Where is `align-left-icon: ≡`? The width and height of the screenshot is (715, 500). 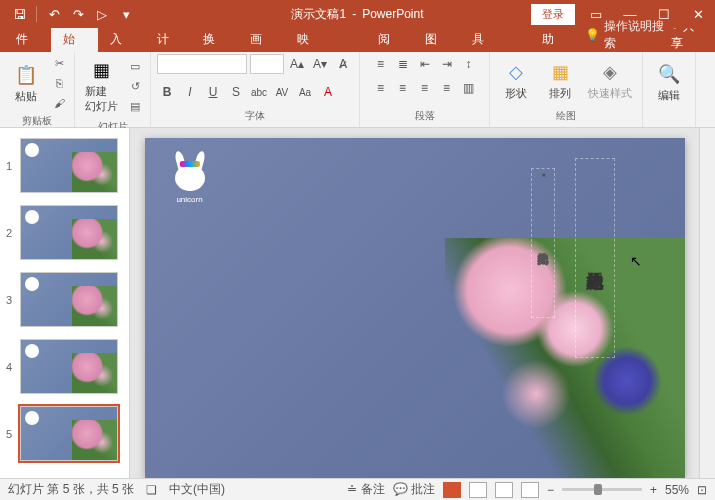 align-left-icon: ≡ is located at coordinates (381, 88).